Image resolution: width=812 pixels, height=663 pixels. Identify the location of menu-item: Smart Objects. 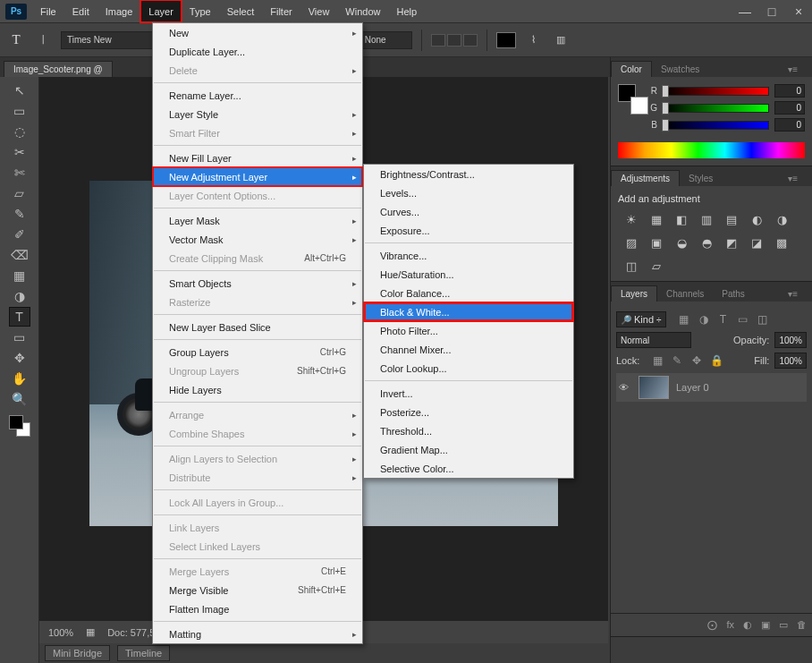
(258, 283).